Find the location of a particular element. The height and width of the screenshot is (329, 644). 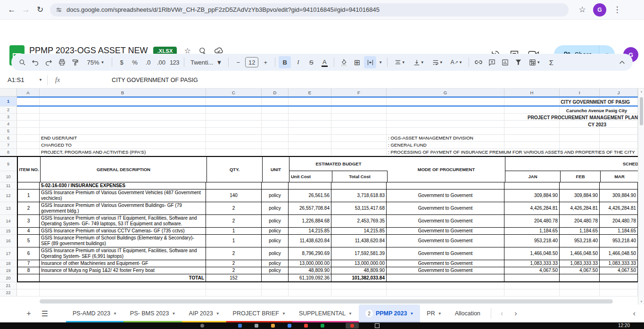

currency-format-button: $ is located at coordinates (122, 62).